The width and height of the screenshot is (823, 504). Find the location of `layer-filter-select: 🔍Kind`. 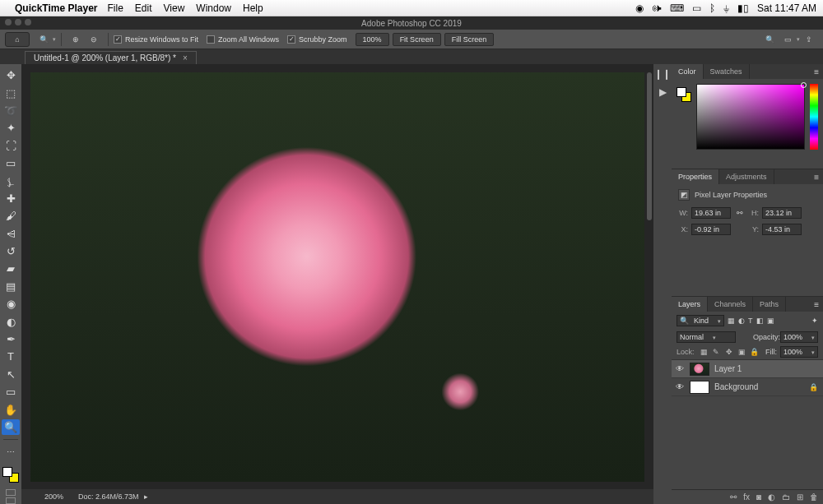

layer-filter-select: 🔍Kind is located at coordinates (700, 321).